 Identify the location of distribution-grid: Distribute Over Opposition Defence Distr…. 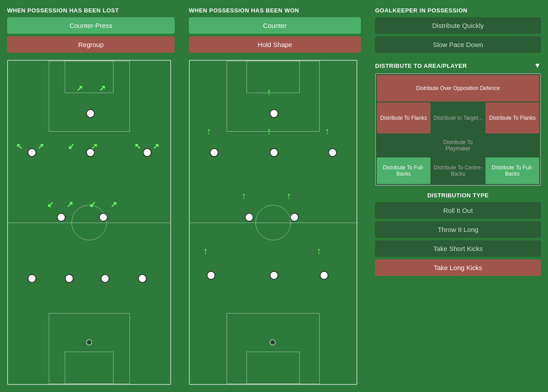
(458, 129).